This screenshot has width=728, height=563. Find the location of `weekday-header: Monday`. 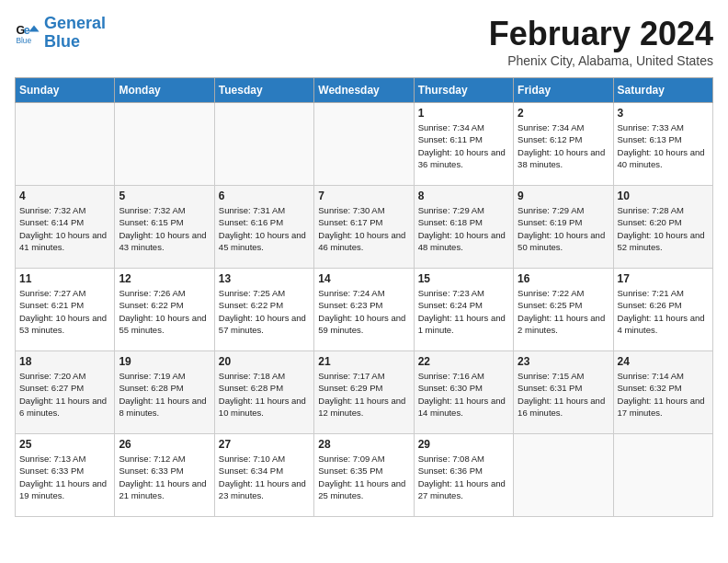

weekday-header: Monday is located at coordinates (165, 90).